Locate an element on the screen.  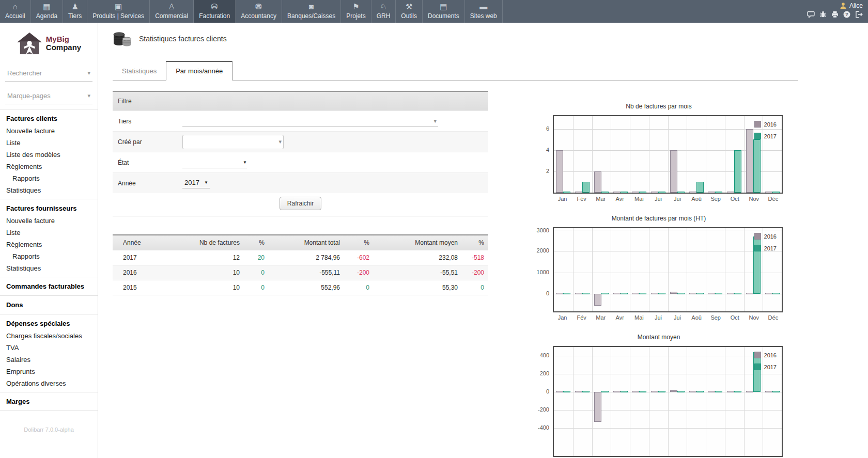
sidebar-item-operations-diverses: Opérations diverses is located at coordinates (49, 383).